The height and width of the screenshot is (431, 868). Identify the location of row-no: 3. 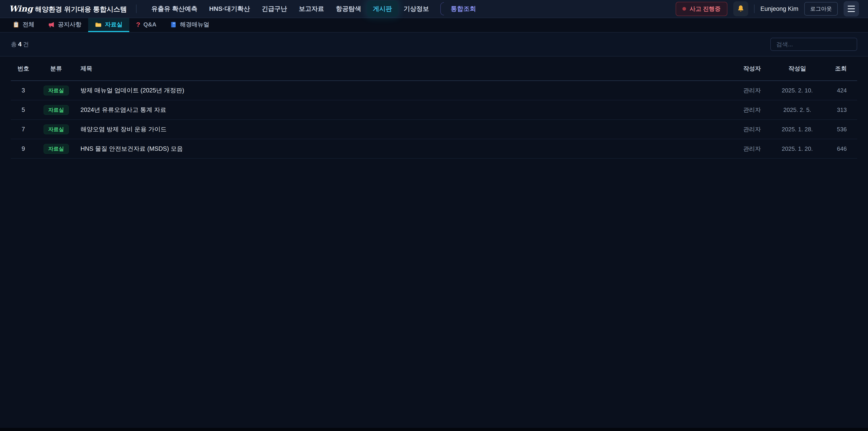
(23, 90).